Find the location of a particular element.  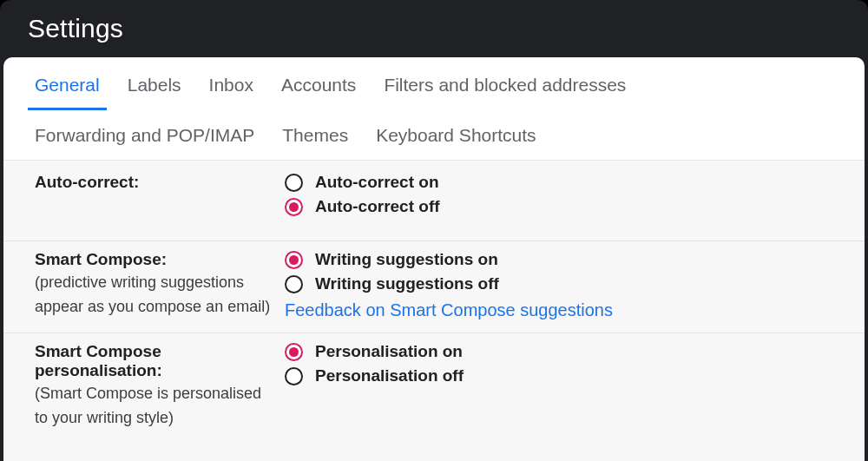

smart-compose-personal-label: Smart Compose personalisation: is located at coordinates (155, 361).